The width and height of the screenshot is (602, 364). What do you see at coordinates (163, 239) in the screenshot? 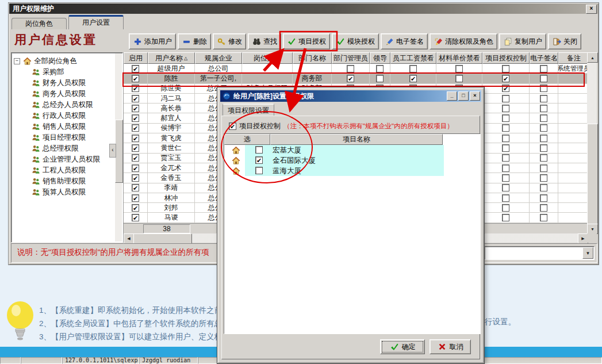
I see `hscroll-thumb` at bounding box center [163, 239].